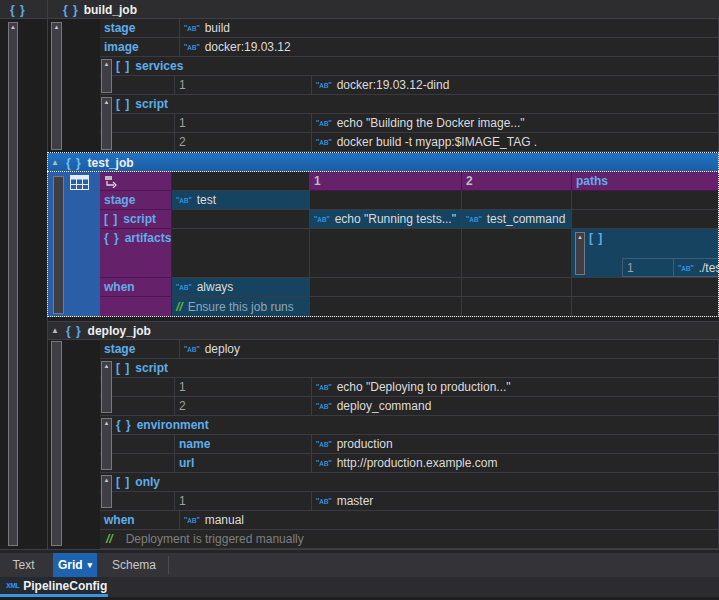 The height and width of the screenshot is (600, 719). I want to click on build-script-header-cell: [ ] script, so click(410, 104).